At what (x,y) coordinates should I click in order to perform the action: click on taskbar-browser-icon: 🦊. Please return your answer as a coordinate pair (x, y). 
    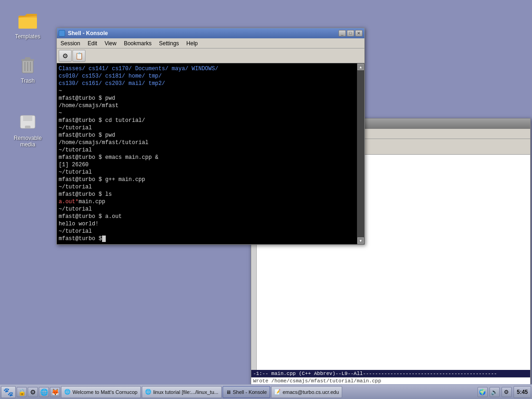
    Looking at the image, I should click on (55, 392).